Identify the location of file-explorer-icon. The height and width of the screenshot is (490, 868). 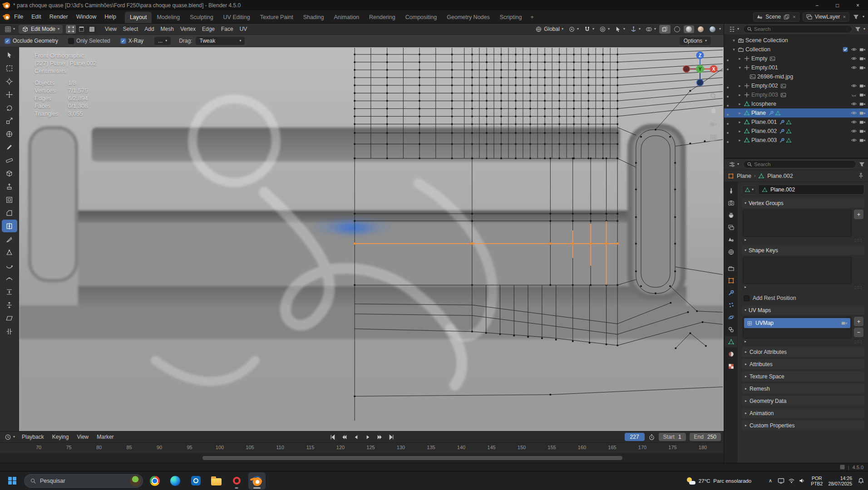
(216, 481).